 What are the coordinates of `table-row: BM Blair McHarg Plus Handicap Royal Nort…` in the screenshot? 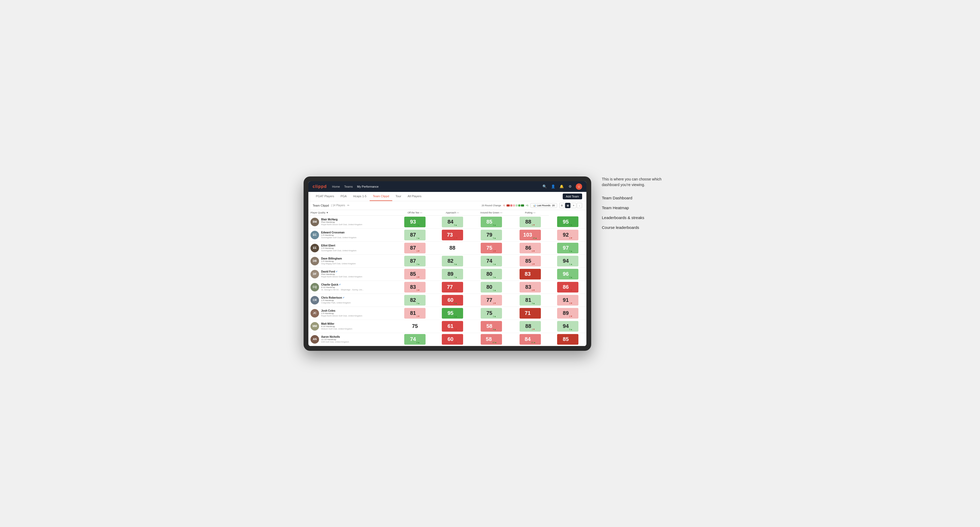 It's located at (447, 222).